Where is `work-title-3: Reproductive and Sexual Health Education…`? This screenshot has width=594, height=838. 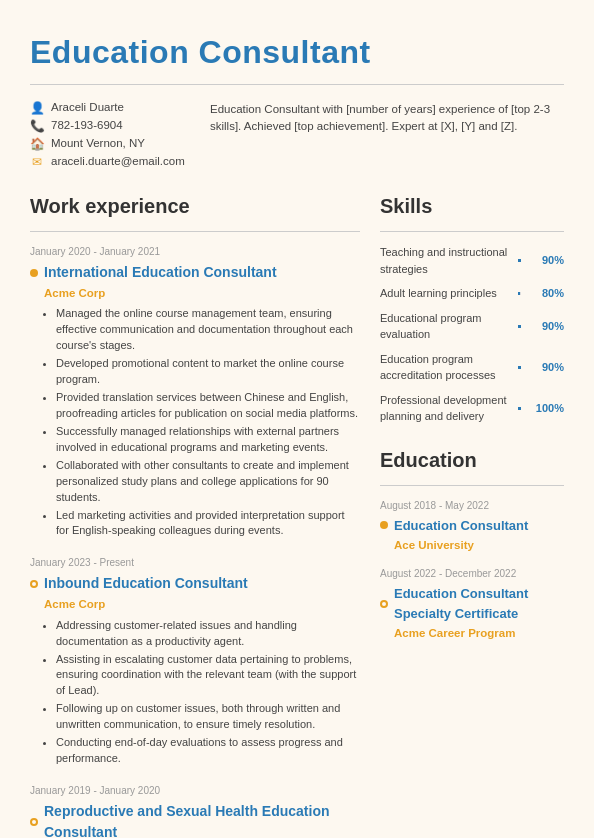
work-title-3: Reproductive and Sexual Health Education… is located at coordinates (202, 820).